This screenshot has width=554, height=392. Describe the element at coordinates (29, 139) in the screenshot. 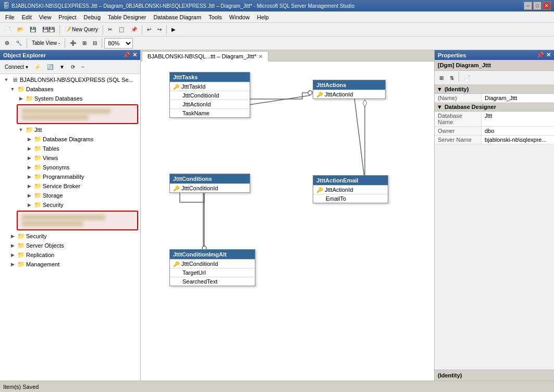

I see `expand-db-diagrams: ▶` at that location.